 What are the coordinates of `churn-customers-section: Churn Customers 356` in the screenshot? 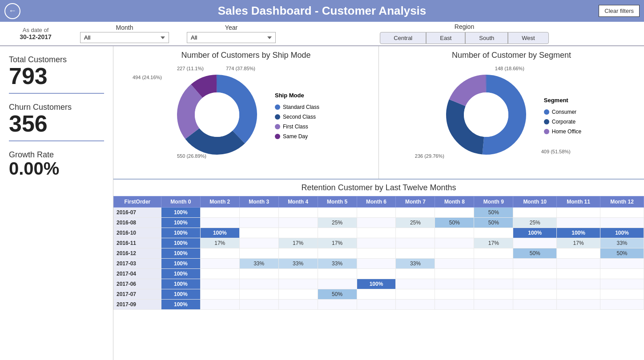 It's located at (56, 122).